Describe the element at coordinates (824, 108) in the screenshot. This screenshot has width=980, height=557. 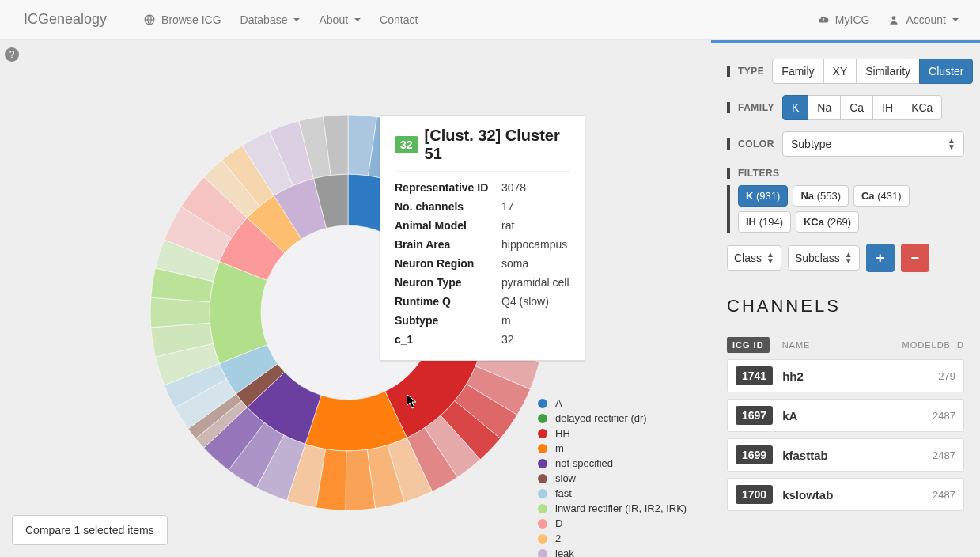
I see `family-option-na: Na` at that location.